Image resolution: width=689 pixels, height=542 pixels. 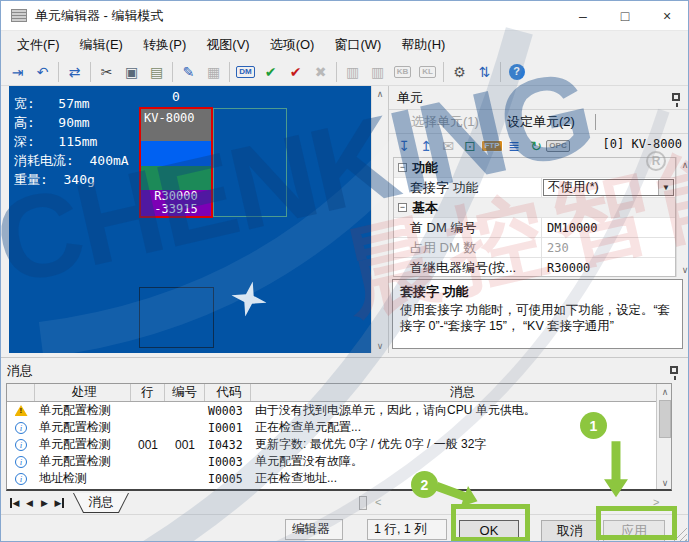 I want to click on column-header, so click(x=21, y=392).